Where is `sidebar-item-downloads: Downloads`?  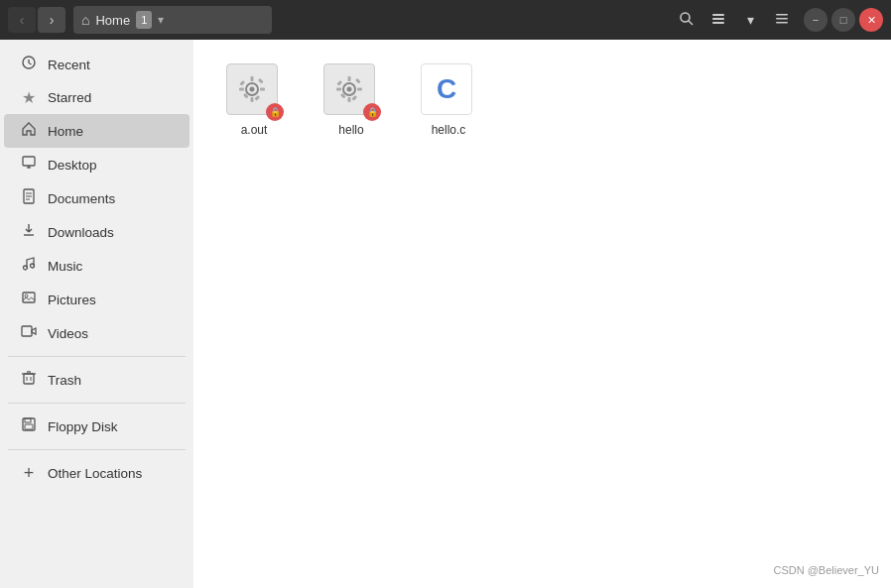
sidebar-item-downloads: Downloads is located at coordinates (97, 232).